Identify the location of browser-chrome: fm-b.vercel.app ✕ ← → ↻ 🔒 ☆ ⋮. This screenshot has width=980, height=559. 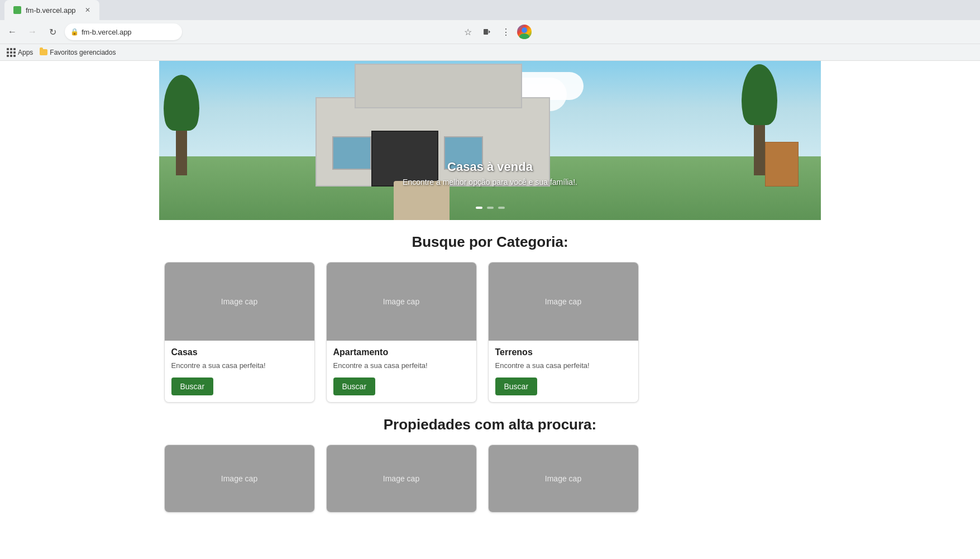
(490, 30).